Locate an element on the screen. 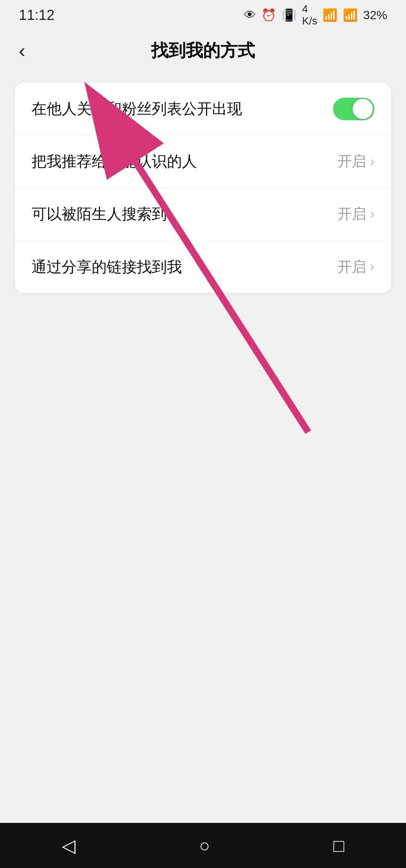 The width and height of the screenshot is (406, 868). status-bar: 11:12 👁 ⏰ 📳 4K/s 📶 📶 32% is located at coordinates (203, 15).